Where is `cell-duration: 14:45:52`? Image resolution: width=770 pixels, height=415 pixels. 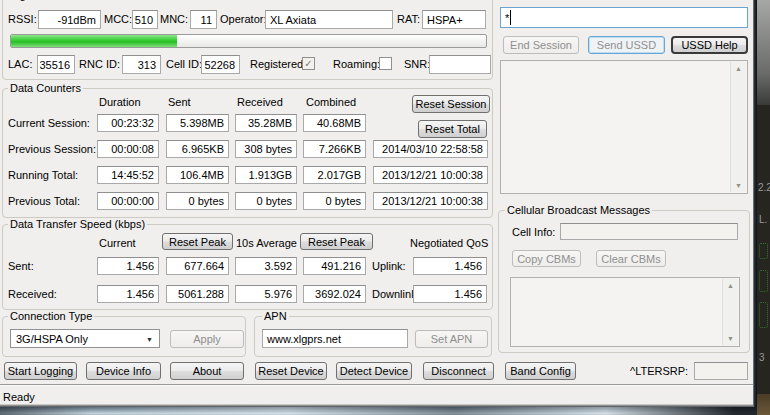
cell-duration: 14:45:52 is located at coordinates (128, 175).